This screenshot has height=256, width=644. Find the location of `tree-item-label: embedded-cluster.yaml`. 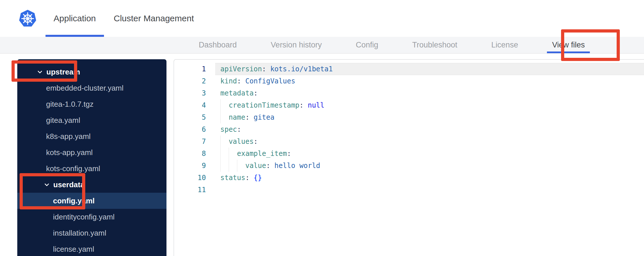

tree-item-label: embedded-cluster.yaml is located at coordinates (85, 88).